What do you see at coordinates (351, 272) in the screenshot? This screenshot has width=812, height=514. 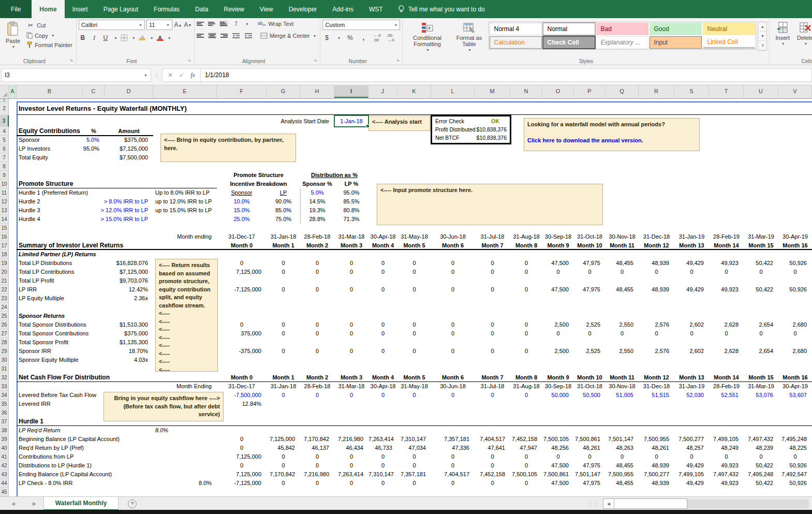 I see `cell-I20: 0` at bounding box center [351, 272].